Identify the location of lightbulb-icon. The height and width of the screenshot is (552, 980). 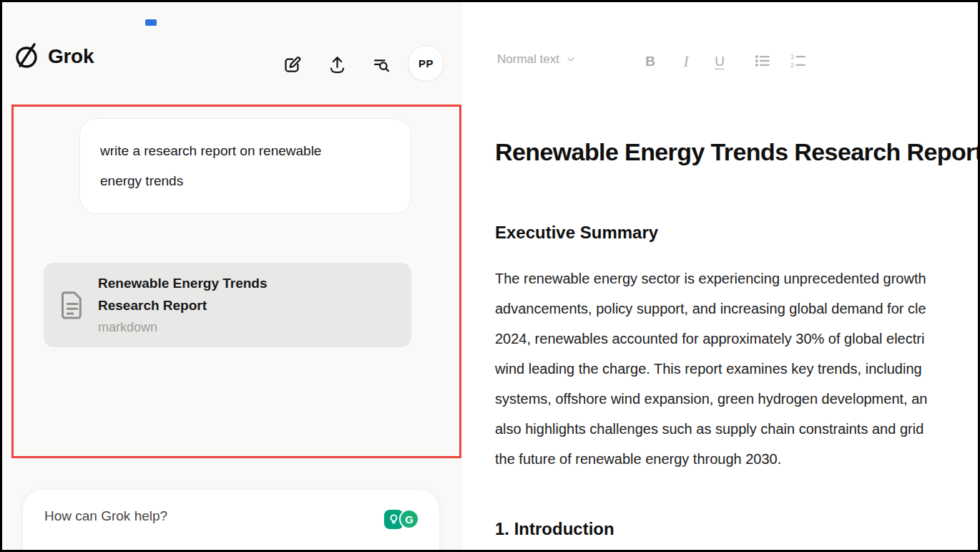
(393, 520).